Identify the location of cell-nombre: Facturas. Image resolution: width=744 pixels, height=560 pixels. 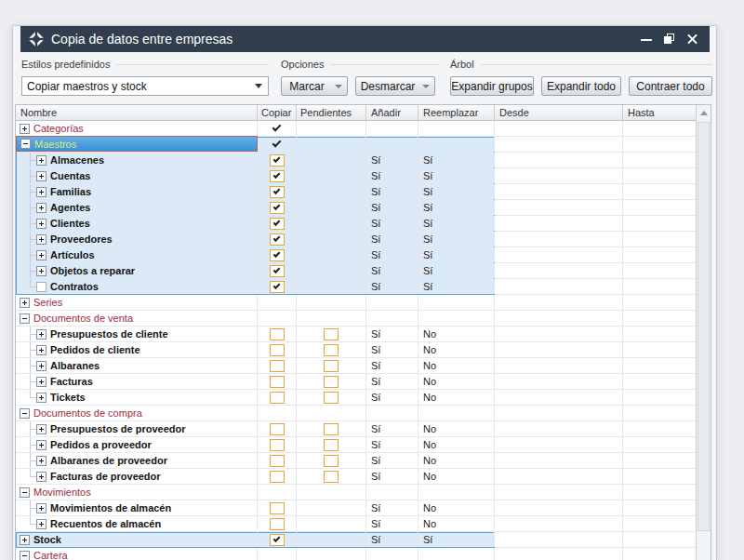
(137, 381).